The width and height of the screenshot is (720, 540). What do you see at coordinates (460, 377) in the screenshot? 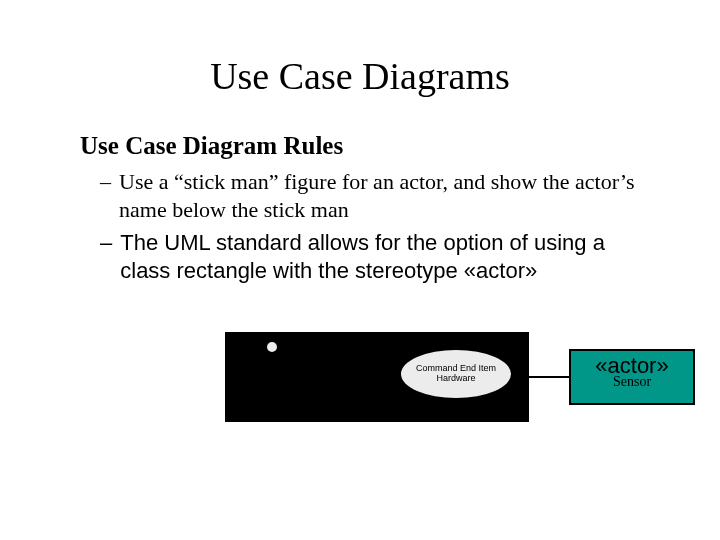
I see `diagram-row: Command End Item Hardware «actor» Sensor` at bounding box center [460, 377].